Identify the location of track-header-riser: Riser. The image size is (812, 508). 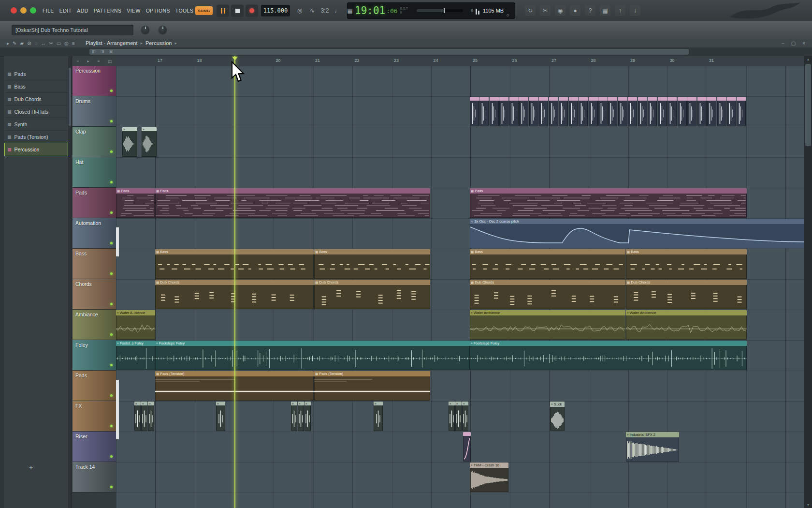
(94, 447).